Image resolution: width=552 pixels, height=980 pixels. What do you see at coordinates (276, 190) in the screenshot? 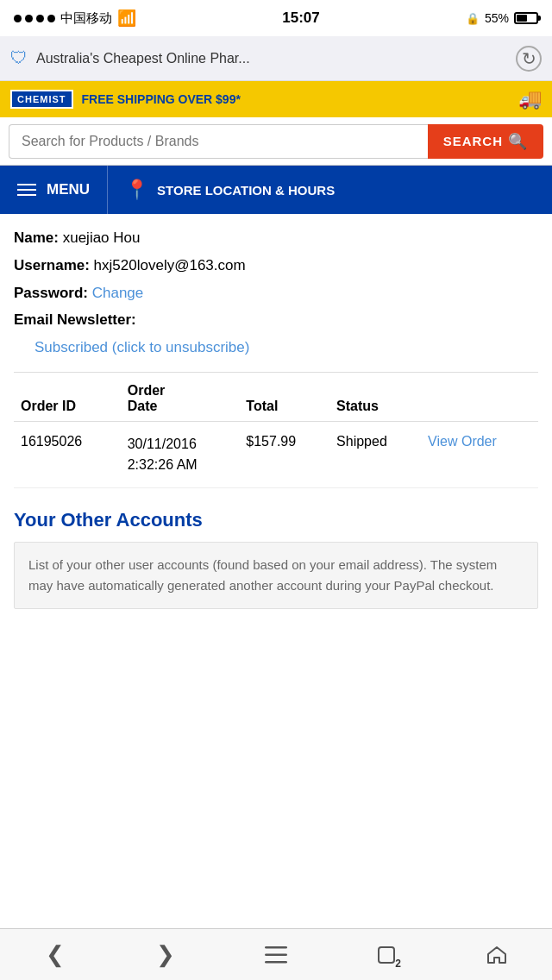
I see `nav-bar: MENU 📍 STORE LOCATION & HOURS` at bounding box center [276, 190].